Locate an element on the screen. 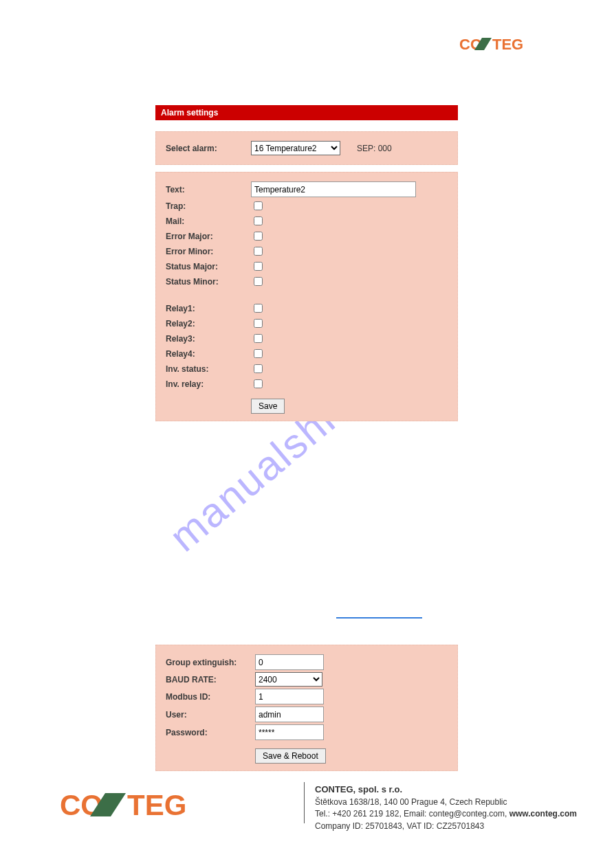 This screenshot has width=614, height=868. status-minor-checkbox is located at coordinates (259, 282).